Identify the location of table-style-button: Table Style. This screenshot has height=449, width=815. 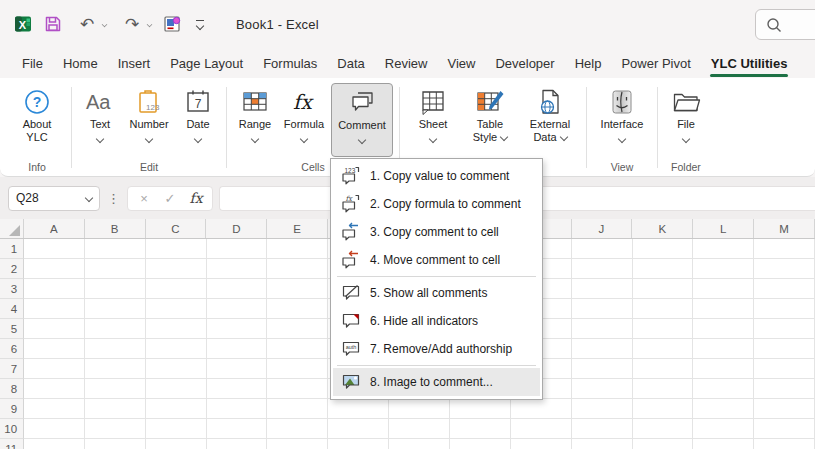
(490, 120).